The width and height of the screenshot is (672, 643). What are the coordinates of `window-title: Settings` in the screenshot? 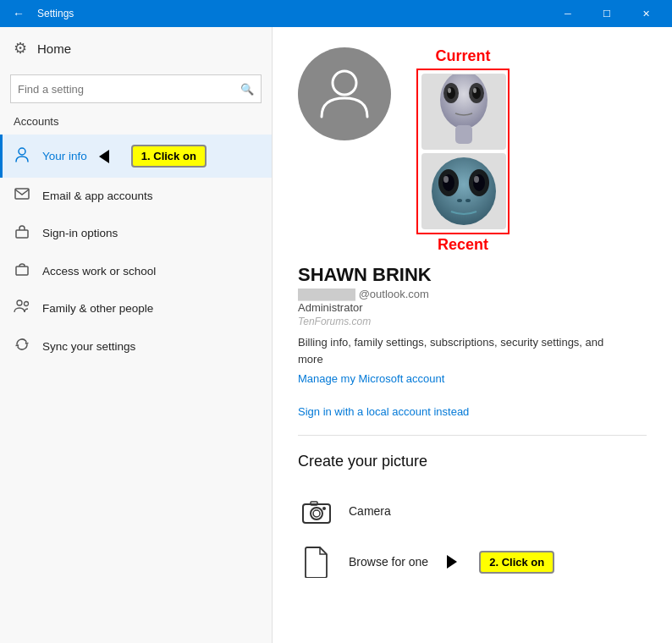 It's located at (289, 14).